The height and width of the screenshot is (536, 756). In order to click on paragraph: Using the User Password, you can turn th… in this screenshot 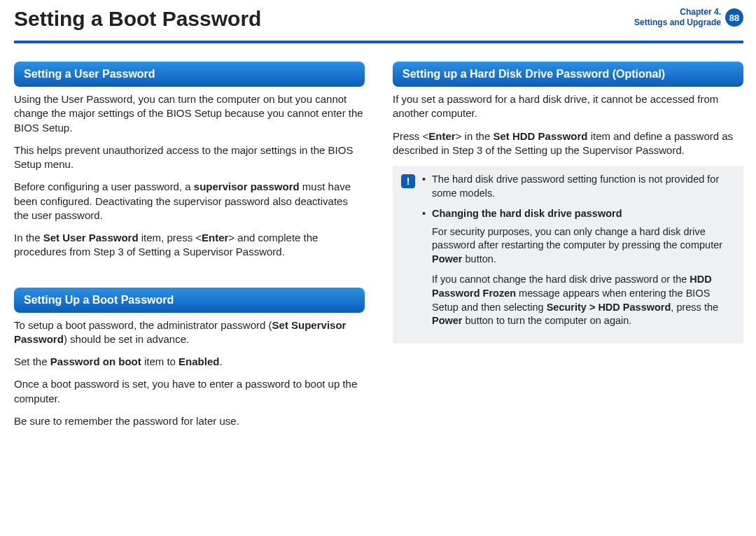, I will do `click(189, 113)`.